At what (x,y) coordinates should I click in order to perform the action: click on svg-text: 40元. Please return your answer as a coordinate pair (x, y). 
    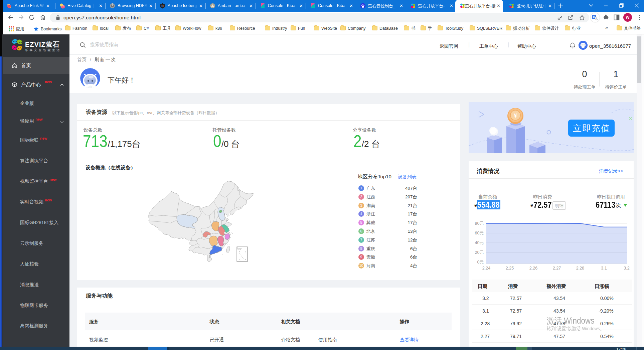
    Looking at the image, I should click on (479, 243).